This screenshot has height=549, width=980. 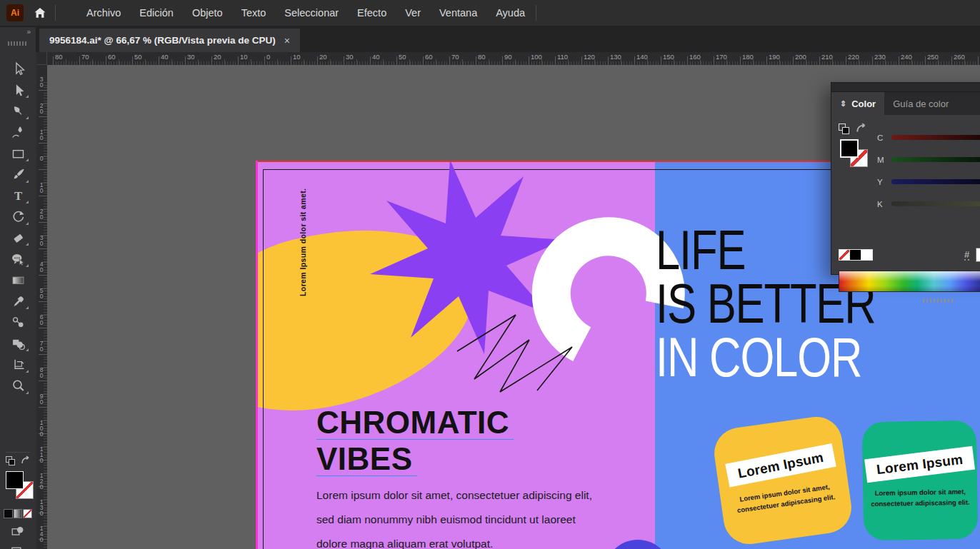 I want to click on toolbar-grip, so click(x=18, y=44).